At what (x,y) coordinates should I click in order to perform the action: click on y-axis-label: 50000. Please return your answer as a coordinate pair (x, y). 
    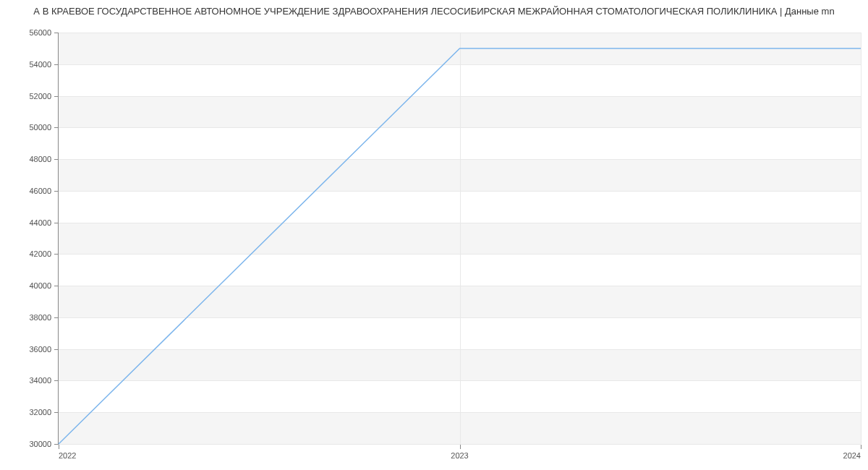
    Looking at the image, I should click on (41, 127).